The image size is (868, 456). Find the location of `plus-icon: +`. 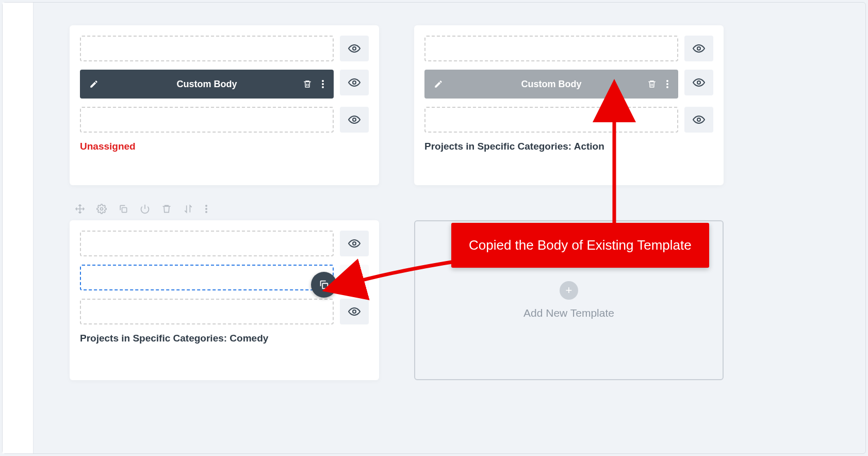

plus-icon: + is located at coordinates (569, 290).